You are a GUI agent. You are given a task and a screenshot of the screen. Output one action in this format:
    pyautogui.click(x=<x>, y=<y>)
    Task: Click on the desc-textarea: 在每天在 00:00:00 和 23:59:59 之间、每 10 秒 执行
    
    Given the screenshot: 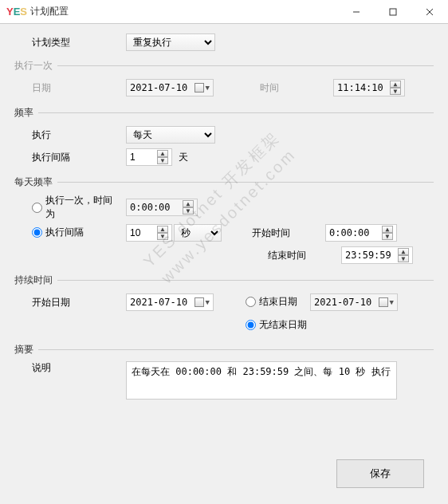 What is the action you would take?
    pyautogui.click(x=261, y=380)
    